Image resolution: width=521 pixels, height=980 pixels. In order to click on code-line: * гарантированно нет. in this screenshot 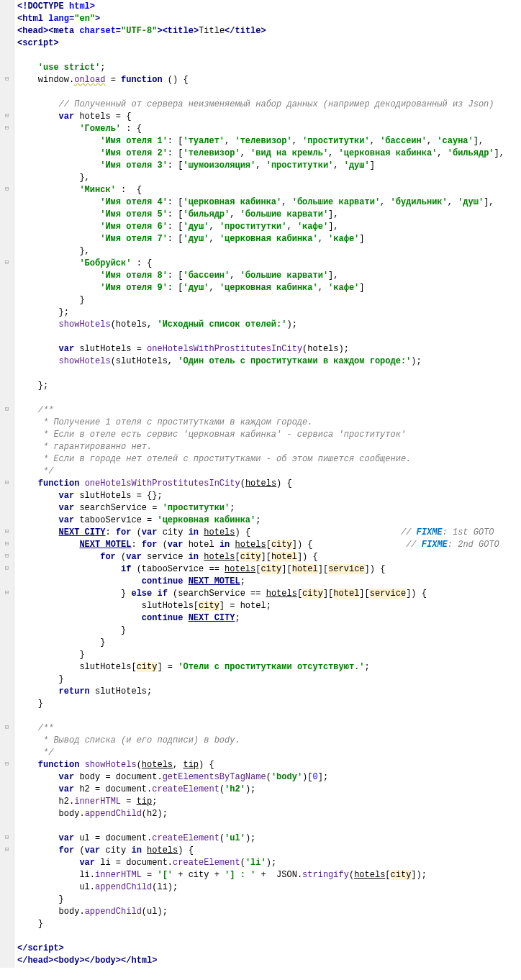, I will do `click(268, 448)`.